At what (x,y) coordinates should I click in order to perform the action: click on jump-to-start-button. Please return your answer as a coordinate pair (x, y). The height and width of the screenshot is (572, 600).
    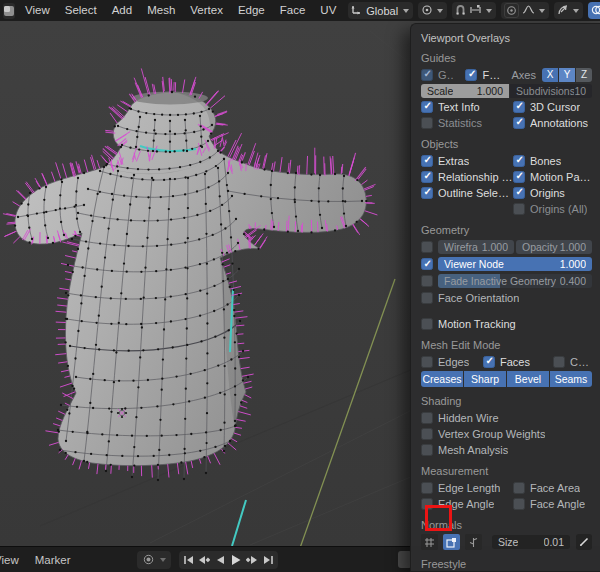
    Looking at the image, I should click on (188, 560).